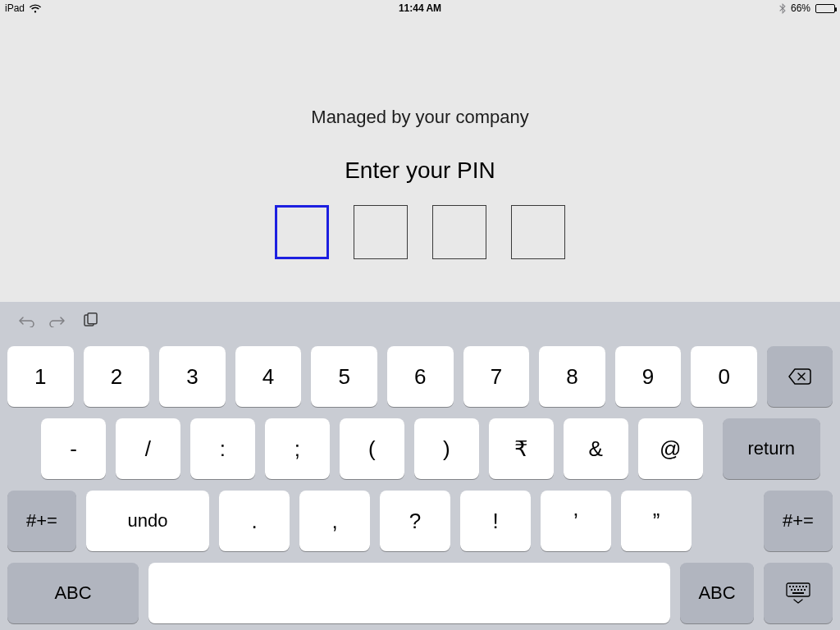 The image size is (840, 630). I want to click on key-paren-open: (, so click(372, 449).